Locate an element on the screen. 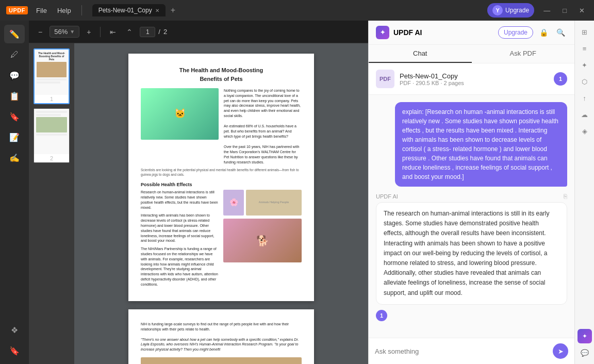  thumbnail-2-preview is located at coordinates (52, 131).